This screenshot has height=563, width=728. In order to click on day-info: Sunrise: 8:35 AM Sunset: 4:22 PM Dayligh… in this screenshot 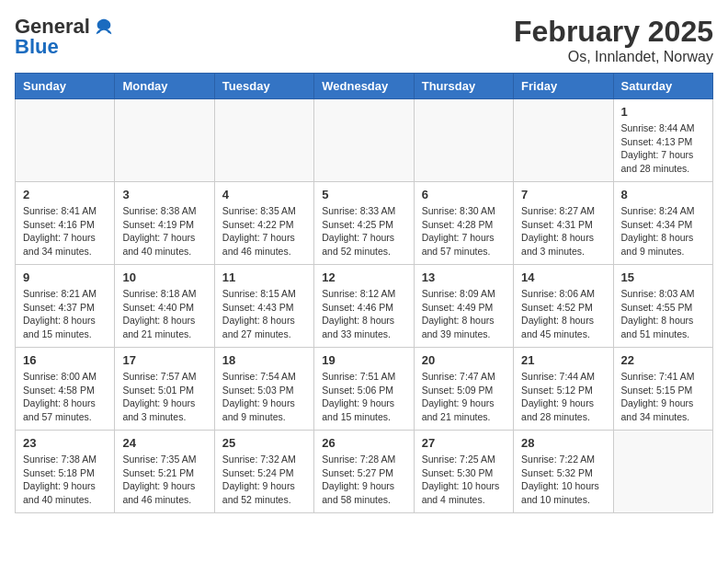, I will do `click(265, 232)`.